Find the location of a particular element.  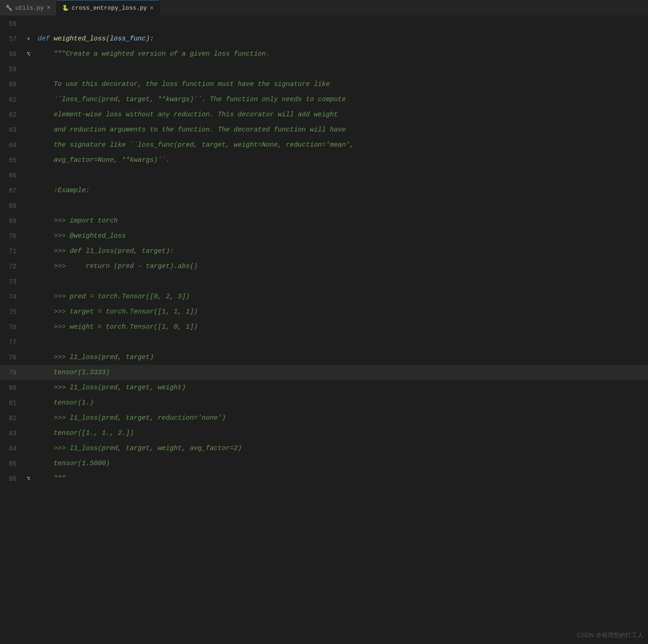

line-number-65: 65 is located at coordinates (12, 160).